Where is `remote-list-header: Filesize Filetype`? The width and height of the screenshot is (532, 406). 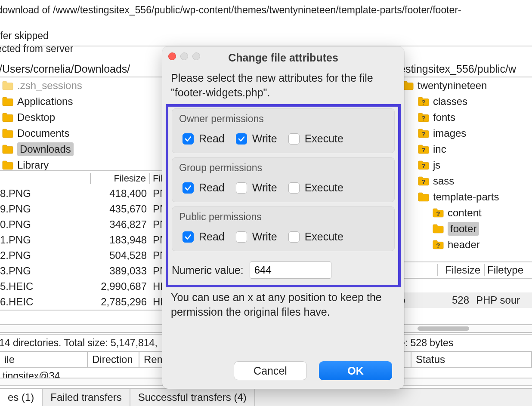
remote-list-header: Filesize Filetype is located at coordinates (466, 270).